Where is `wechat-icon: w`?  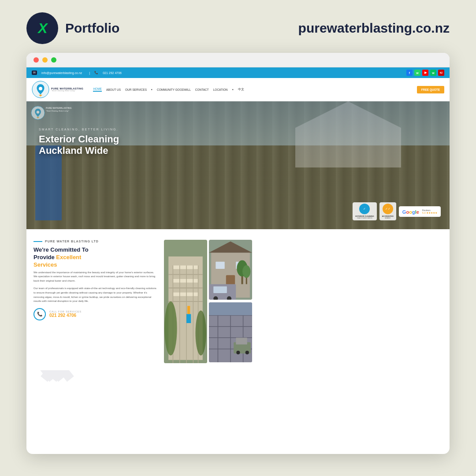
wechat-icon: w is located at coordinates (433, 73).